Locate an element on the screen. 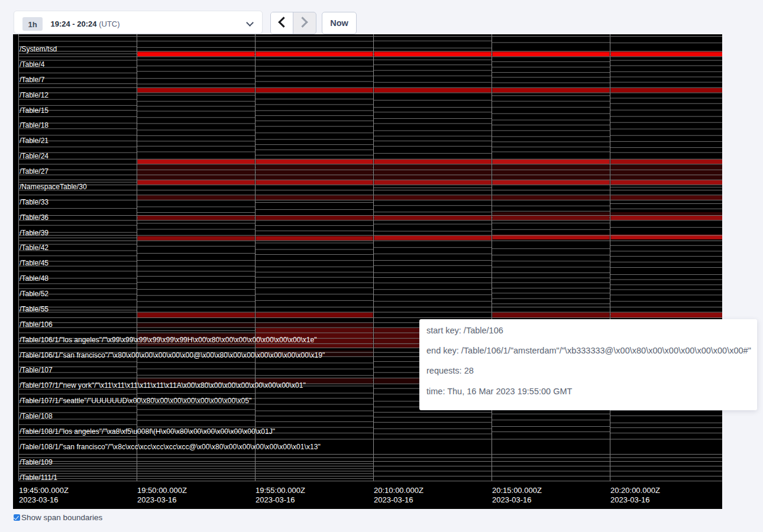 This screenshot has height=532, width=763. svg-text: /Table/4 is located at coordinates (32, 64).